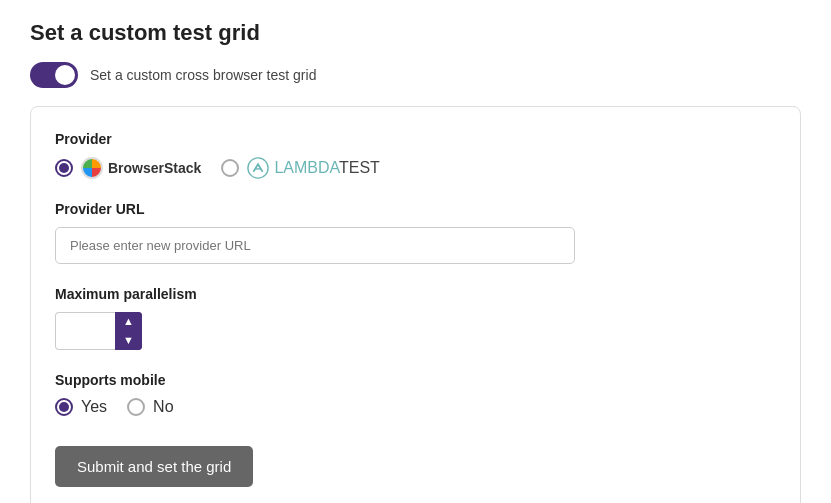 The width and height of the screenshot is (831, 503). Describe the element at coordinates (150, 407) in the screenshot. I see `mobile-option-no: No` at that location.